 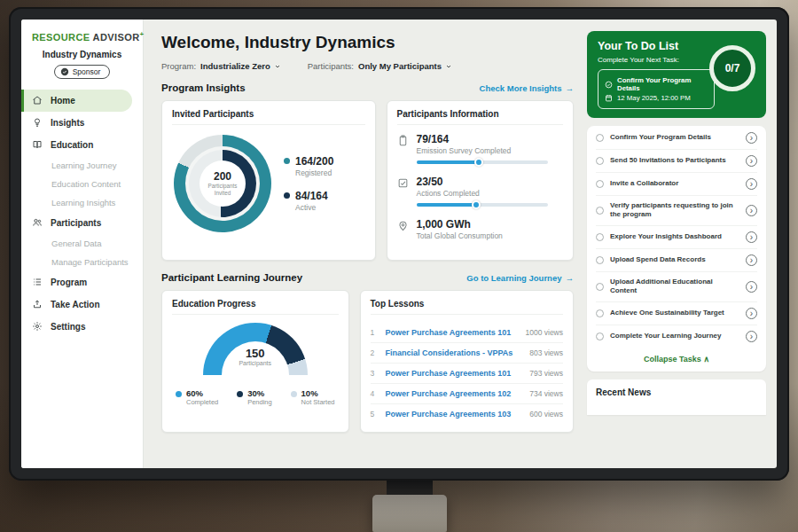 I want to click on program-select-value: Industrialize Zero, so click(x=236, y=66).